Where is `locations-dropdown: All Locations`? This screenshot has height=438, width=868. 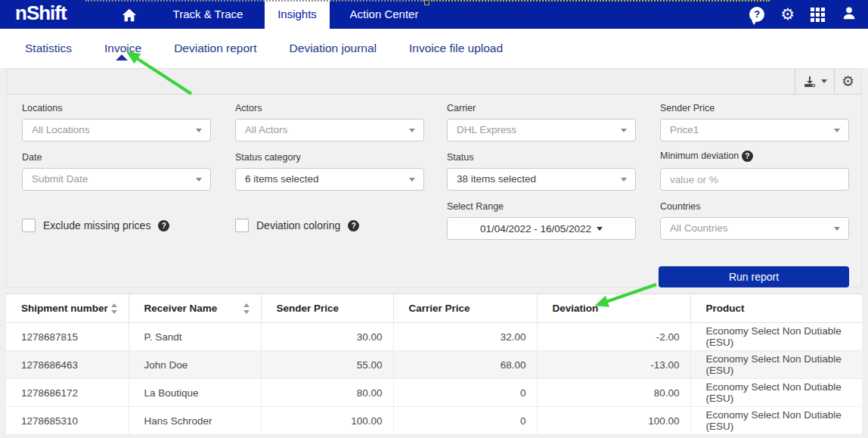
locations-dropdown: All Locations is located at coordinates (116, 130).